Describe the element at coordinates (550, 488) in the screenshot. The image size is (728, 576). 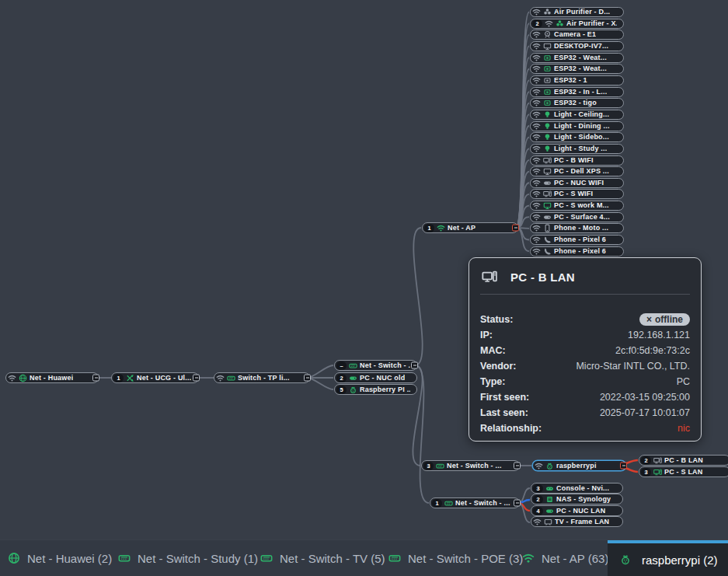
I see `gamepad-icon` at that location.